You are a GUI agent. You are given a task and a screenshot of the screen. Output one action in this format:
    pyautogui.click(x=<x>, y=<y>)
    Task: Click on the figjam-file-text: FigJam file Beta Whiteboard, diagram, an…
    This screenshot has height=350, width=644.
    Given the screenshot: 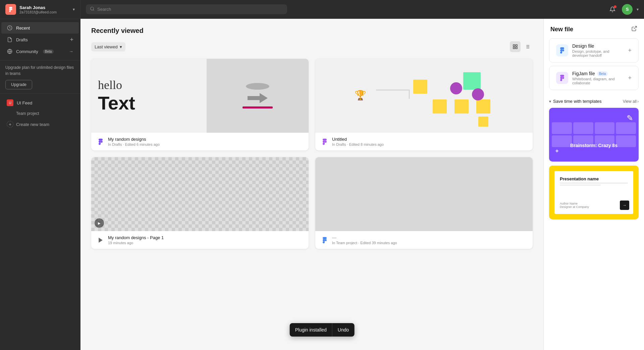 What is the action you would take?
    pyautogui.click(x=598, y=78)
    